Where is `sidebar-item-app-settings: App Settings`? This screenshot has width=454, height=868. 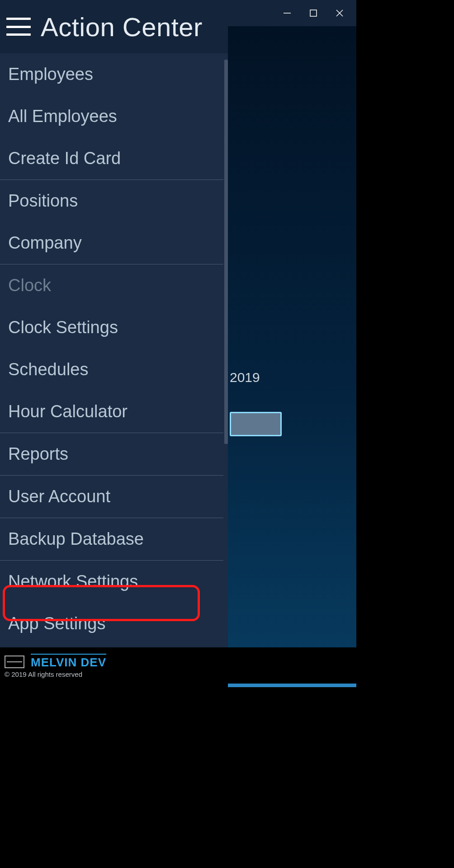 sidebar-item-app-settings: App Settings is located at coordinates (112, 624).